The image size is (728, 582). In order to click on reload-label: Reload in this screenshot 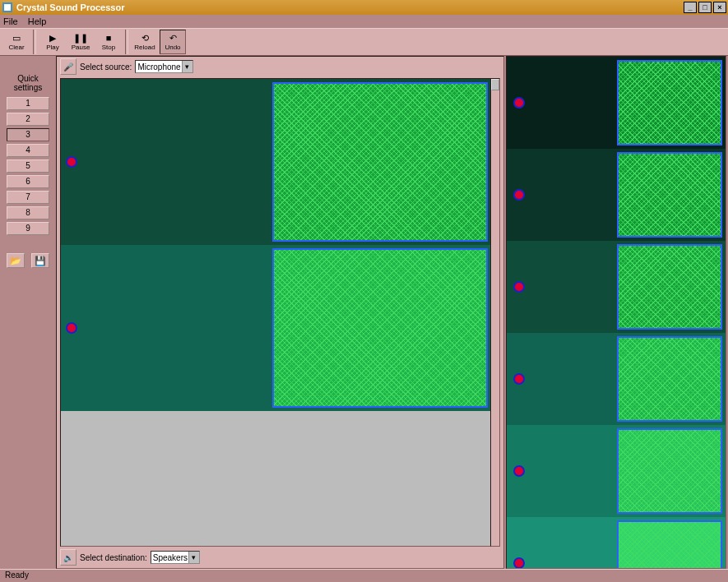, I will do `click(145, 48)`.